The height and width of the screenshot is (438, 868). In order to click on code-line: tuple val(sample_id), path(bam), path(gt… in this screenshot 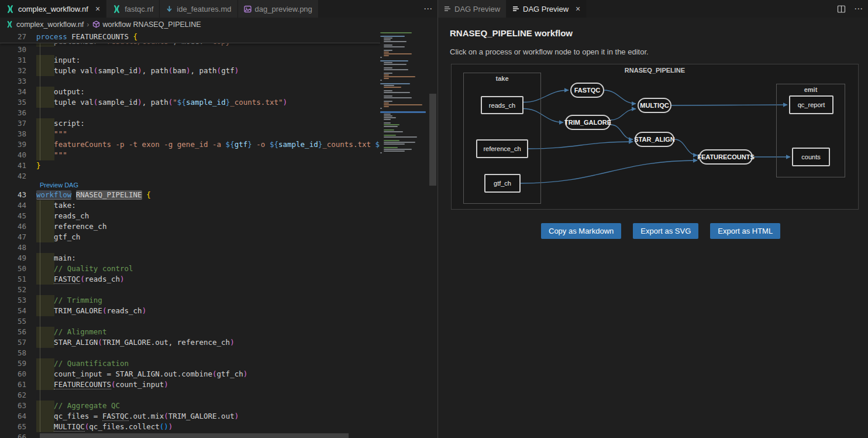, I will do `click(208, 71)`.